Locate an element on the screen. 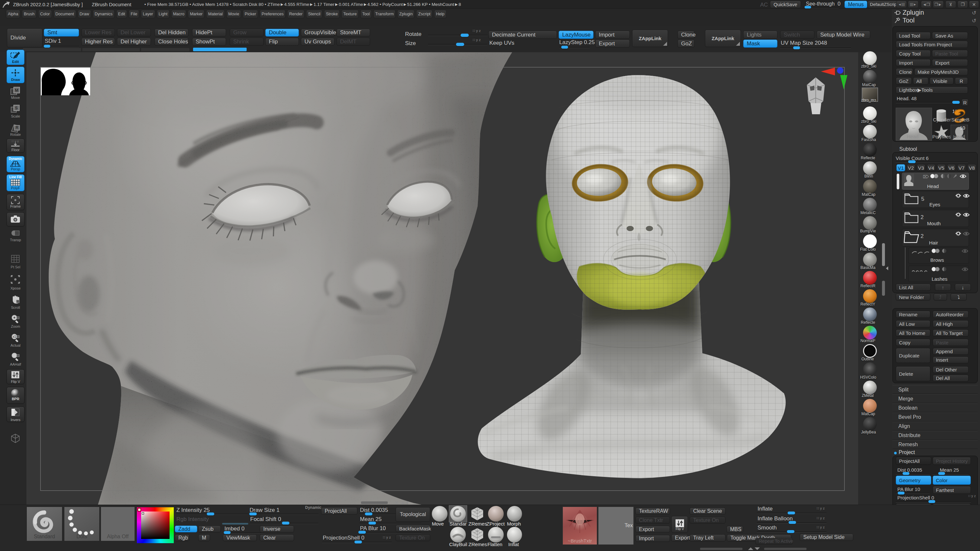  svg-text: R is located at coordinates (17, 128).